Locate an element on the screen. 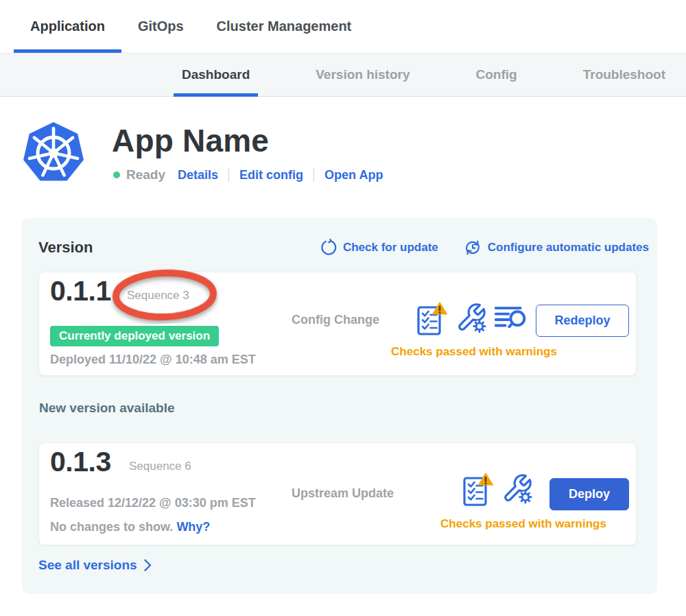 The width and height of the screenshot is (686, 616). subtab-troubleshoot-label: Troubleshoot is located at coordinates (624, 75).